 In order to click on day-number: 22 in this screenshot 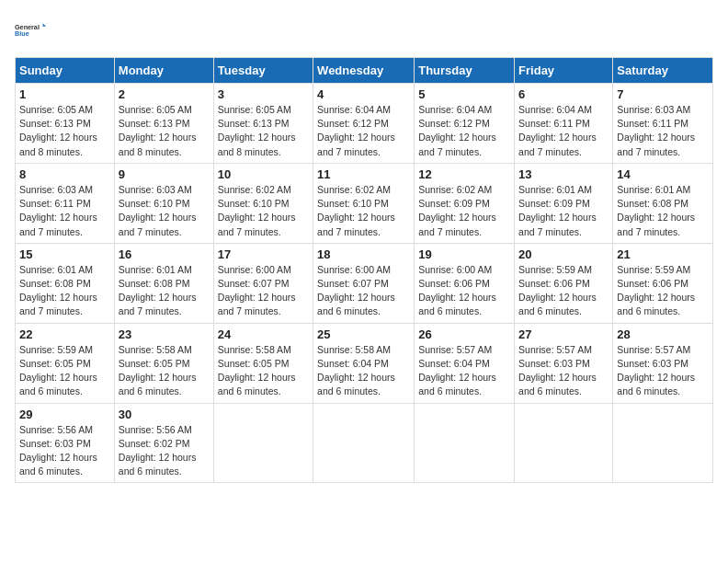, I will do `click(64, 335)`.